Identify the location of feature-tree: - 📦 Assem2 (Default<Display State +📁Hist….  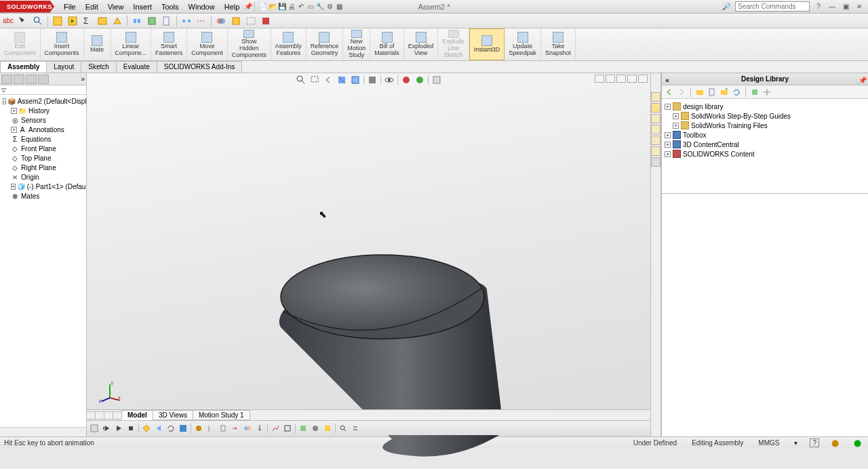
(43, 261).